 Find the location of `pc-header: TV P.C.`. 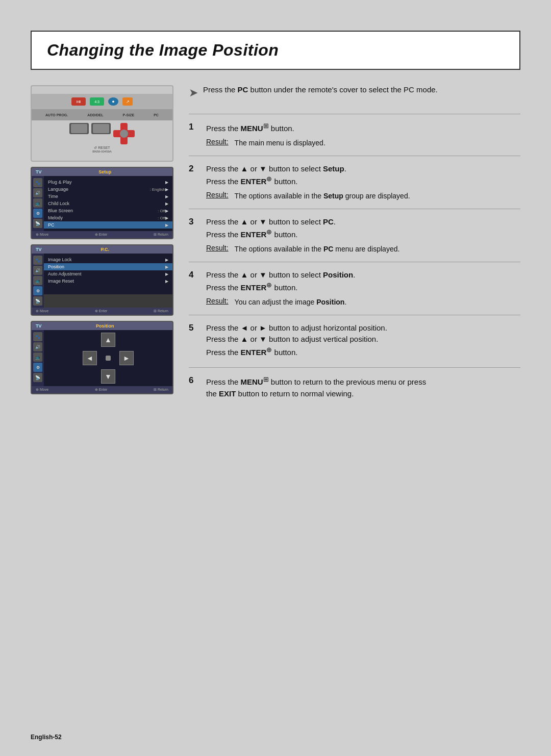

pc-header: TV P.C. is located at coordinates (102, 249).